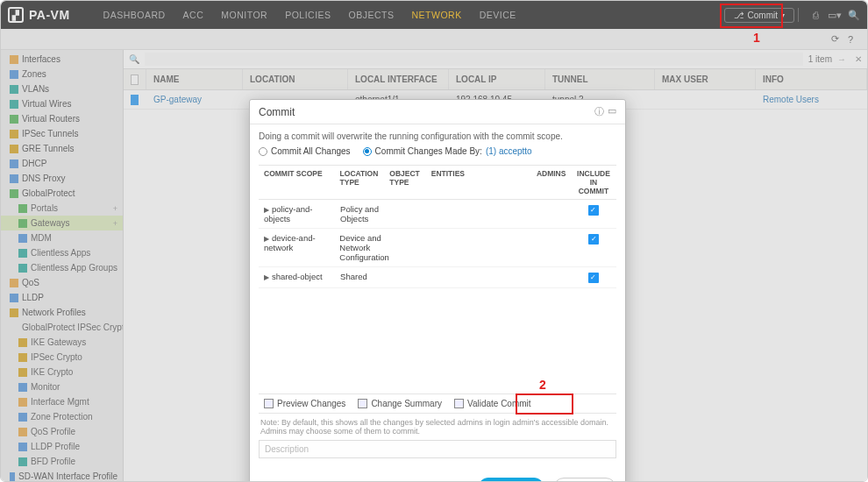  I want to click on action-label: Validate Commit, so click(500, 403).